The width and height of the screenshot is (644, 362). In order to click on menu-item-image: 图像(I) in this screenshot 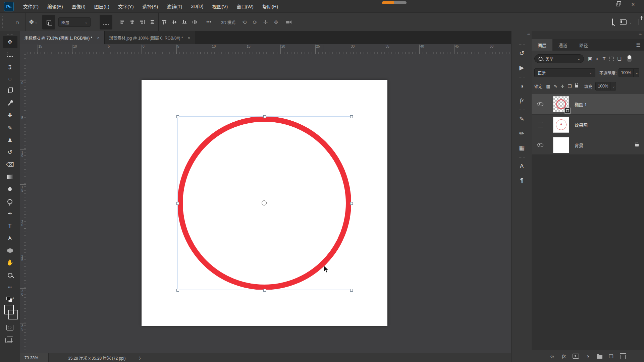, I will do `click(78, 6)`.